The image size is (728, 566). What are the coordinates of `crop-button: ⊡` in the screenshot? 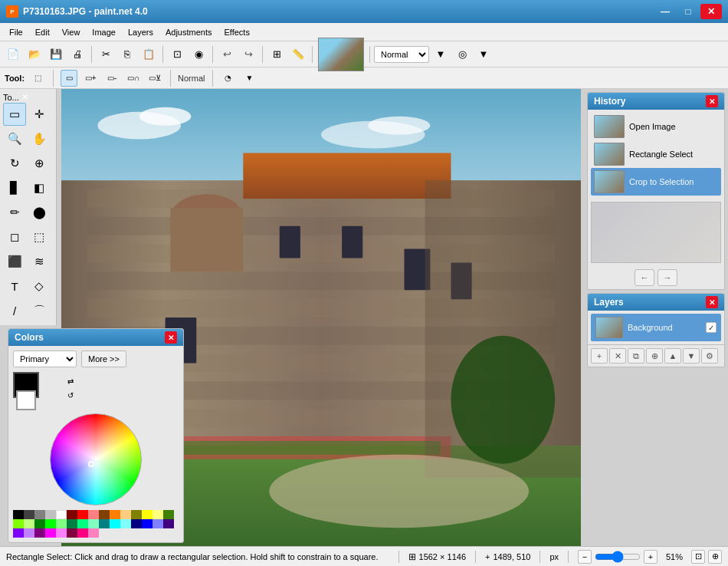 It's located at (177, 54).